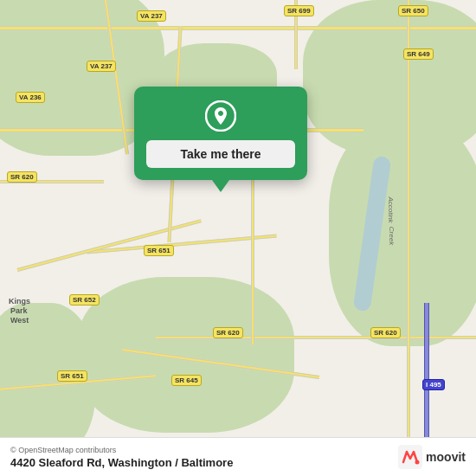 The image size is (476, 476). I want to click on label-sr699: SR 699, so click(299, 10).